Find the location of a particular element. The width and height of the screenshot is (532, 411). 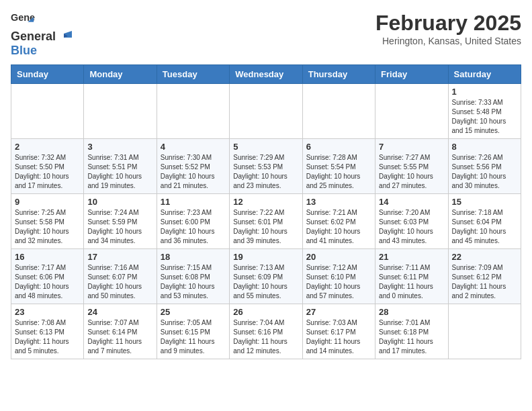

calendar-week-4: 16Sunrise: 7:17 AM Sunset: 6:06 PM Dayli… is located at coordinates (266, 277).